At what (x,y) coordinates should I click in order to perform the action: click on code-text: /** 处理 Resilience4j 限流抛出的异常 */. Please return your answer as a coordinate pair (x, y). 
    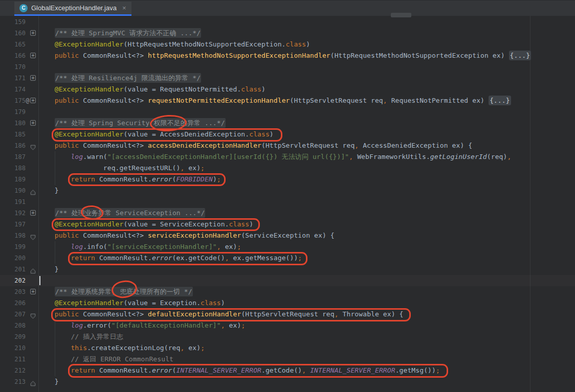
    Looking at the image, I should click on (120, 78).